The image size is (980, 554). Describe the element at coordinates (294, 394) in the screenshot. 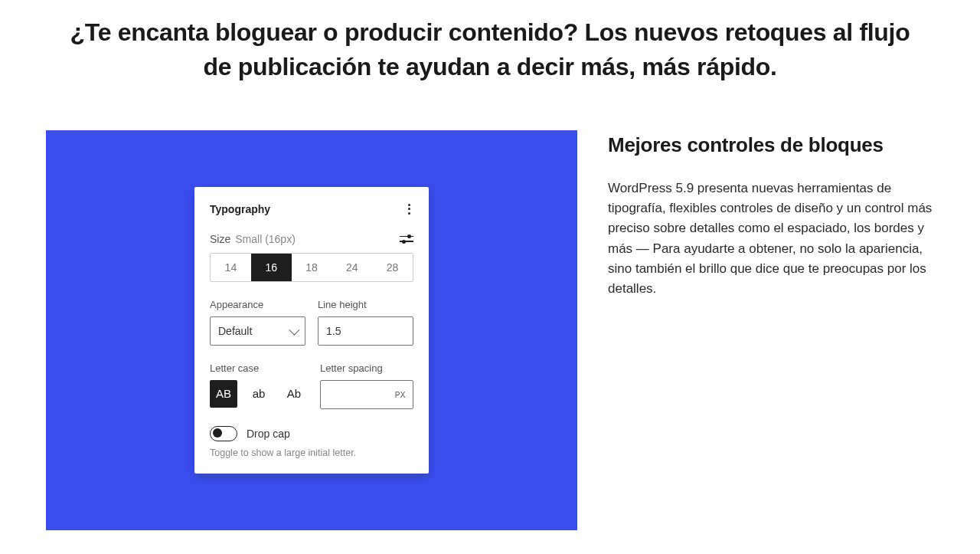

I see `letter-case-title: Ab` at that location.